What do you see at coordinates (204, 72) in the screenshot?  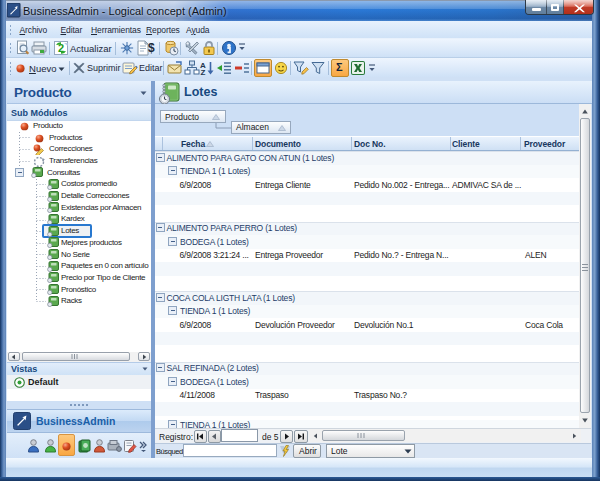 I see `svg-text: Z` at bounding box center [204, 72].